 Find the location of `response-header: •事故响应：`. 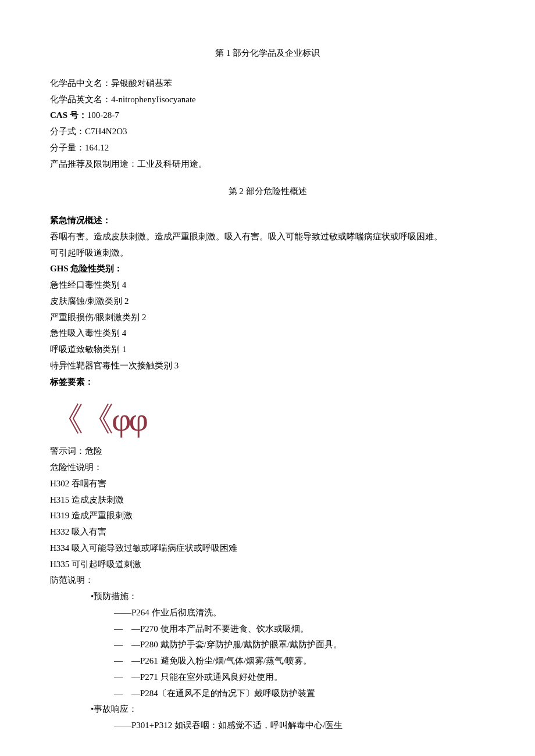

response-header: •事故响应： is located at coordinates (268, 710).